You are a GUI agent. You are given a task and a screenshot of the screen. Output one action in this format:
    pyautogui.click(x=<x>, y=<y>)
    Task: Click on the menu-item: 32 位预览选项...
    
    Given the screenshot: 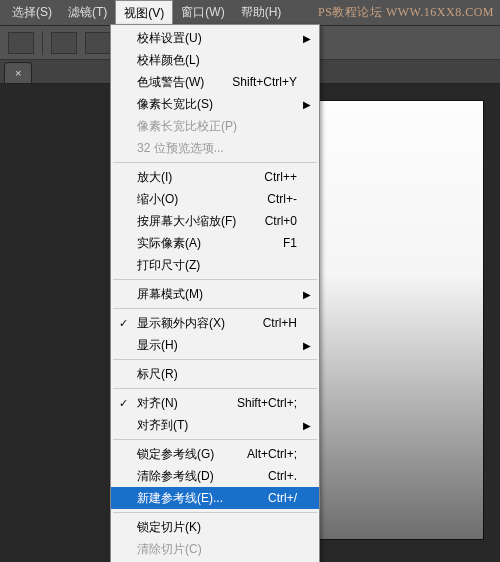 What is the action you would take?
    pyautogui.click(x=215, y=148)
    